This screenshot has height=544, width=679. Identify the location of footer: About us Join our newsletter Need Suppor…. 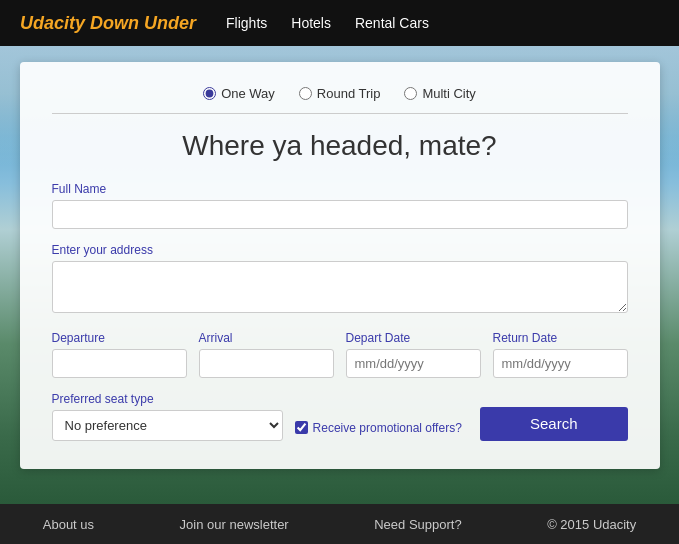
(340, 524).